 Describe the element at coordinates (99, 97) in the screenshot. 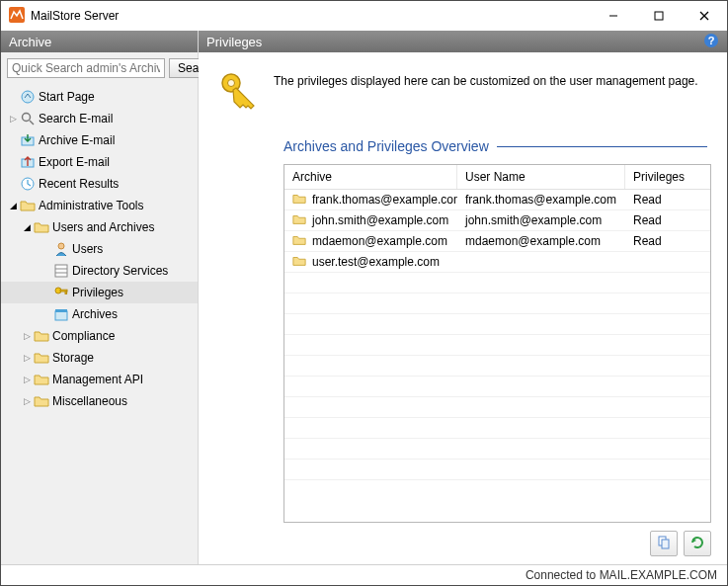

I see `tree-item-start-page: Start Page` at that location.